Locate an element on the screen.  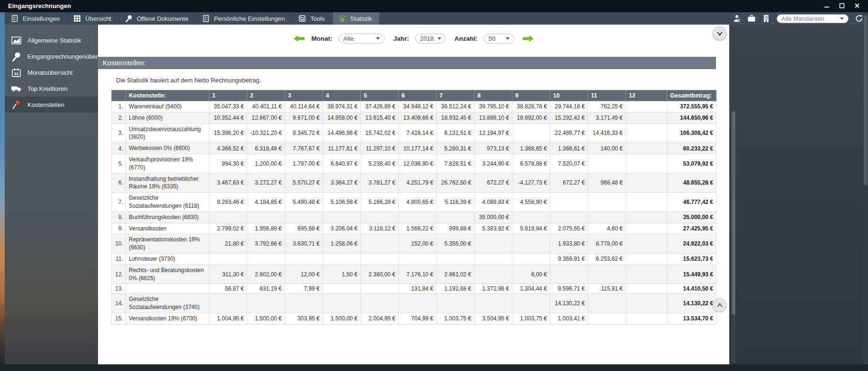
total-cell: 46.777,42 € is located at coordinates (692, 203).